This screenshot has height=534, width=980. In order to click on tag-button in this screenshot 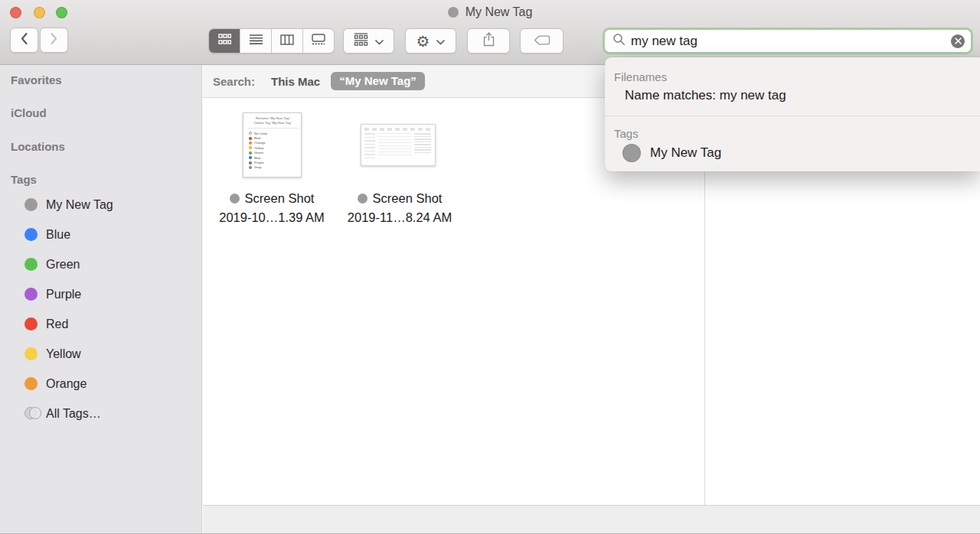, I will do `click(542, 41)`.